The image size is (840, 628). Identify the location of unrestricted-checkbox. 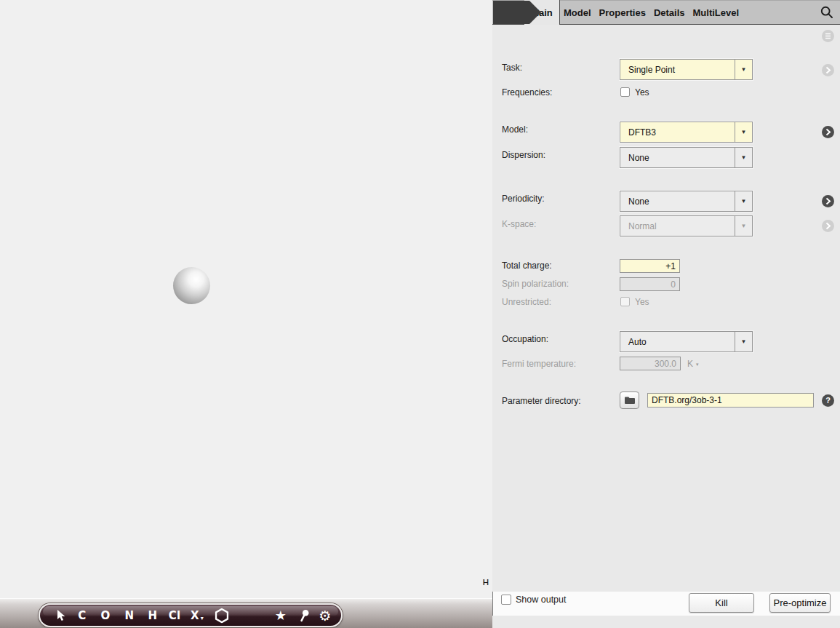
(625, 301).